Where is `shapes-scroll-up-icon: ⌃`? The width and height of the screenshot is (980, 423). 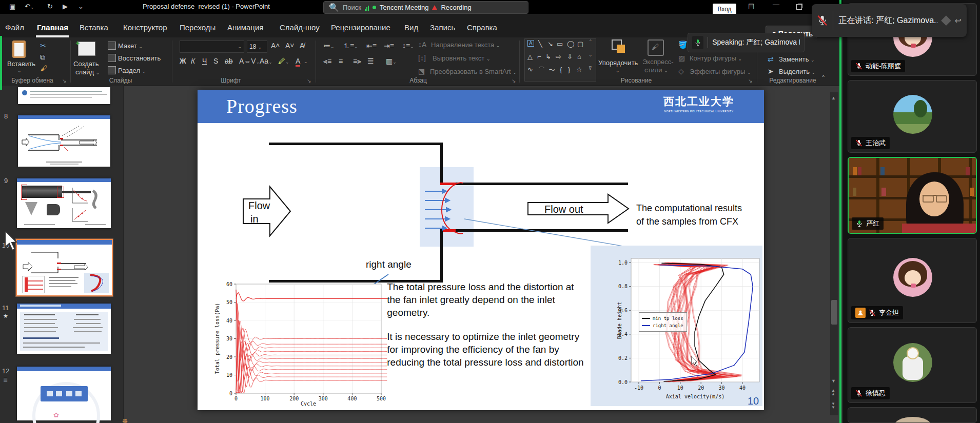
shapes-scroll-up-icon: ⌃ is located at coordinates (591, 42).